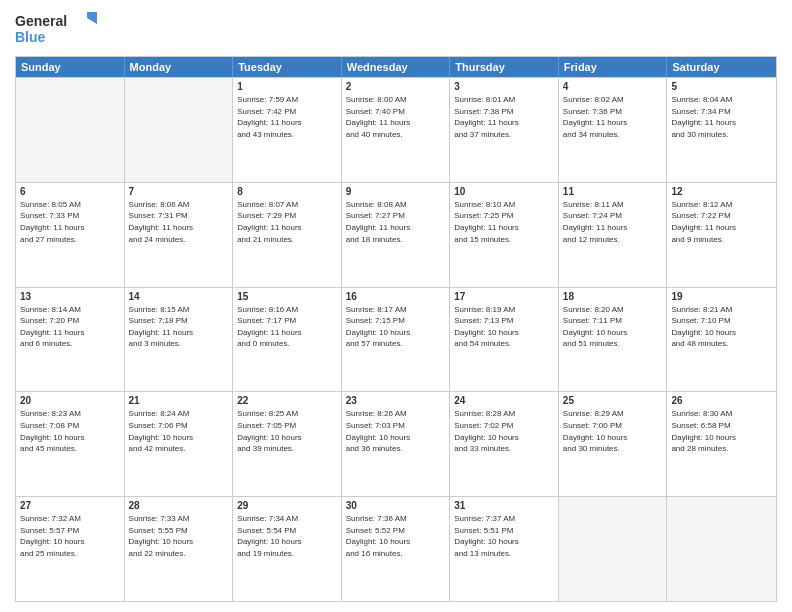 The width and height of the screenshot is (792, 612). What do you see at coordinates (396, 29) in the screenshot?
I see `header: GeneralBlue` at bounding box center [396, 29].